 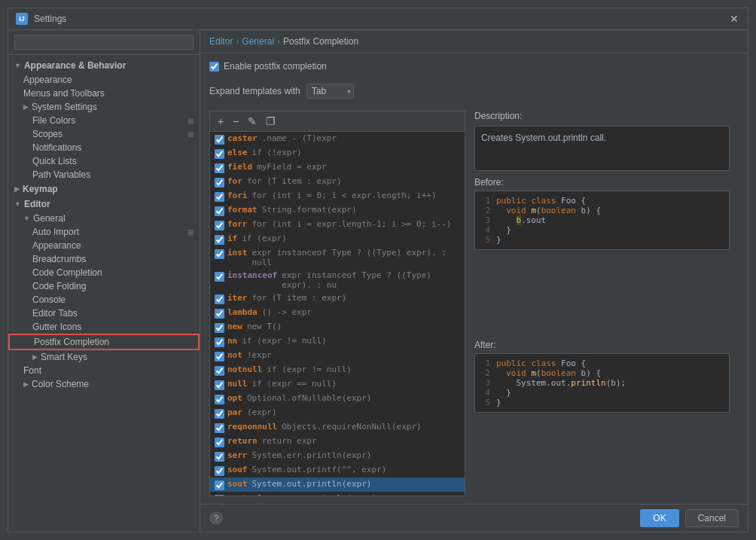 What do you see at coordinates (337, 313) in the screenshot?
I see `template-item-lambda: lambda () -> expr` at bounding box center [337, 313].